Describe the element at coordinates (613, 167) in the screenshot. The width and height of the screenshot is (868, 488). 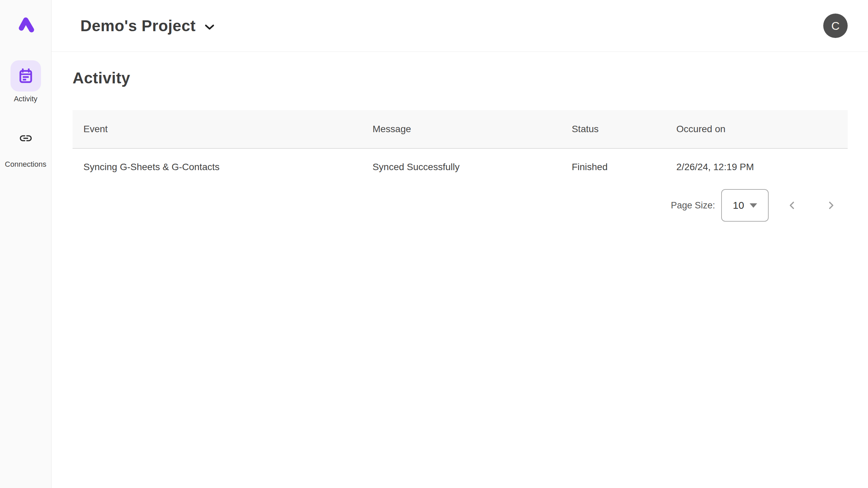
I see `cell-status: Finished` at that location.